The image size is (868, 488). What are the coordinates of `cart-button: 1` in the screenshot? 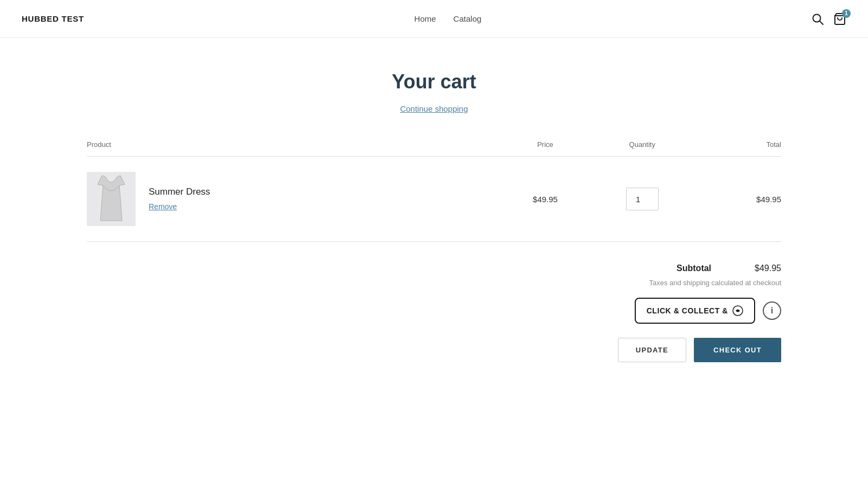 It's located at (840, 19).